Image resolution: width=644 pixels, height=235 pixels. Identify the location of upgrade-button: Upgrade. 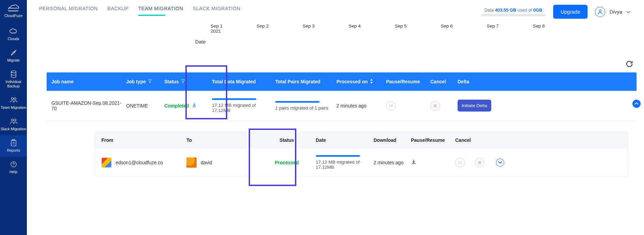
(571, 12).